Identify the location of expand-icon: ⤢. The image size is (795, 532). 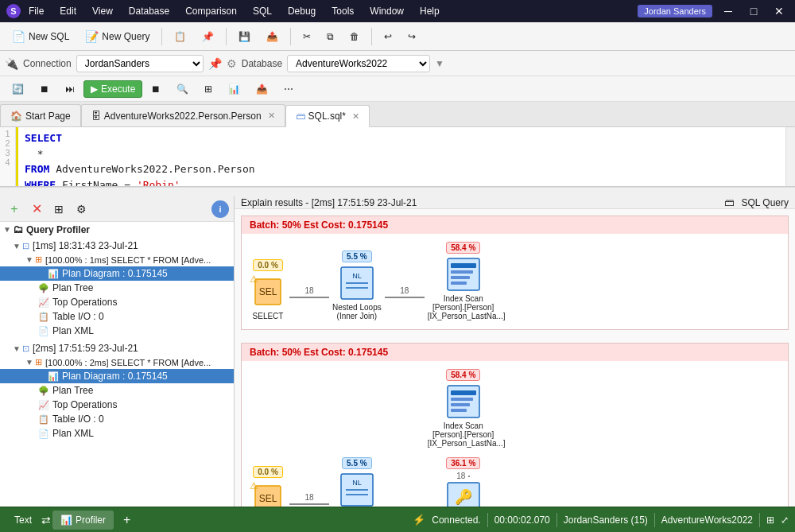
(785, 520).